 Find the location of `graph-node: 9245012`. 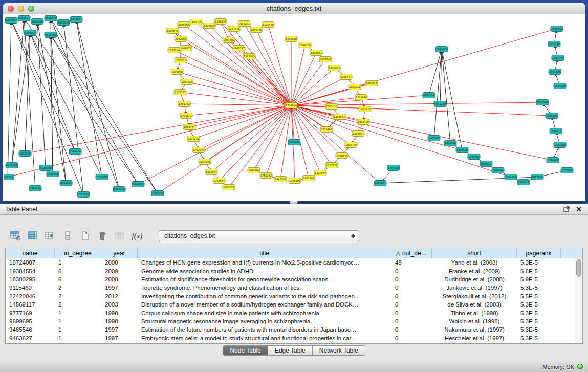

graph-node: 9245012 is located at coordinates (524, 182).